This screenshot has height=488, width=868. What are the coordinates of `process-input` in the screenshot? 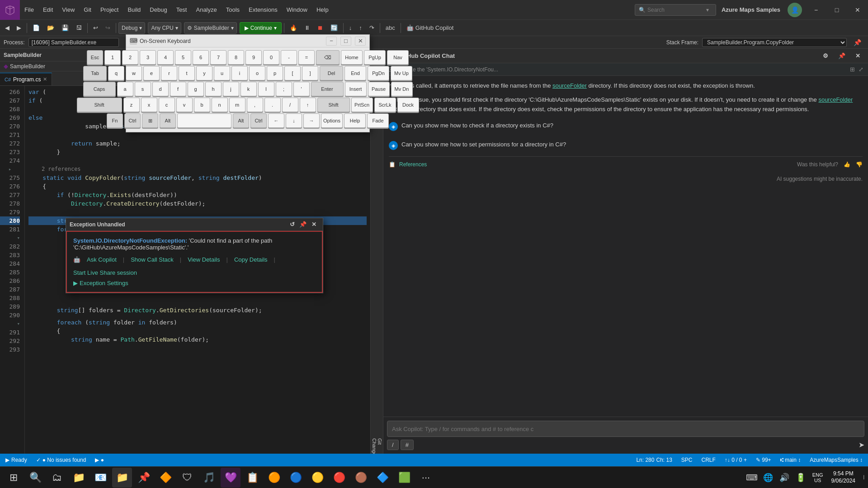 It's located at (74, 42).